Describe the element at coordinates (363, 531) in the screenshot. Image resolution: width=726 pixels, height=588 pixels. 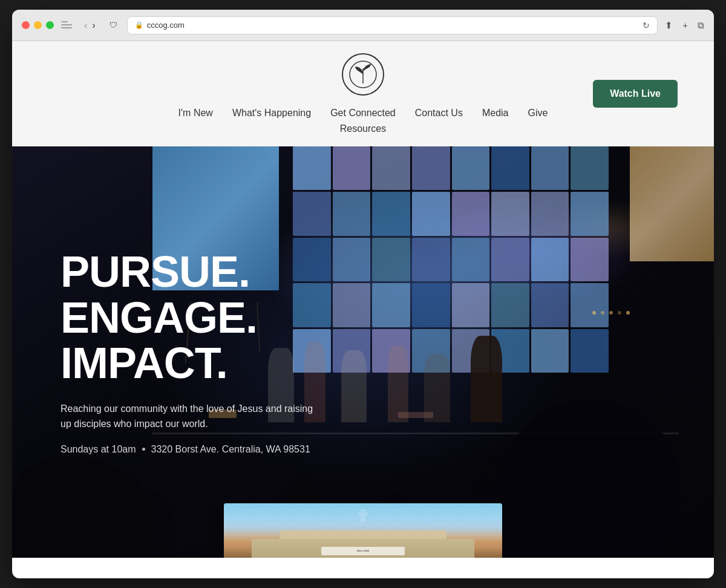
I see `bottom-teaser: WELCOME` at that location.